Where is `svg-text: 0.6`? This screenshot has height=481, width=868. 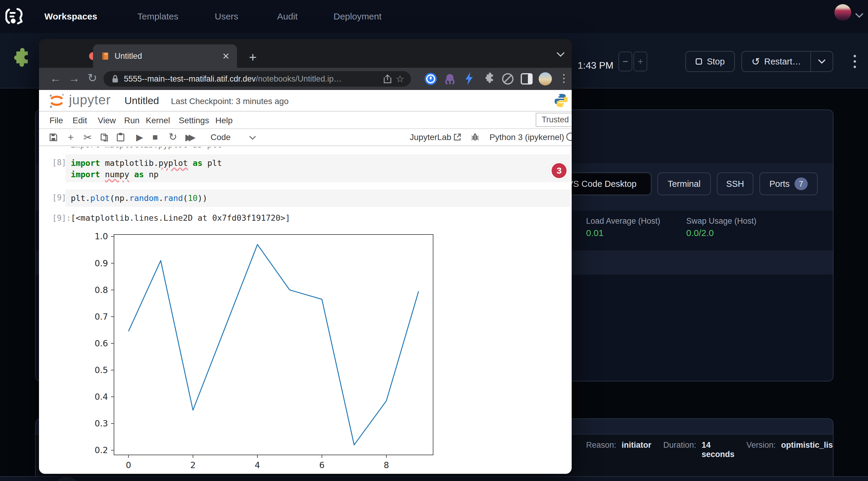
svg-text: 0.6 is located at coordinates (101, 344).